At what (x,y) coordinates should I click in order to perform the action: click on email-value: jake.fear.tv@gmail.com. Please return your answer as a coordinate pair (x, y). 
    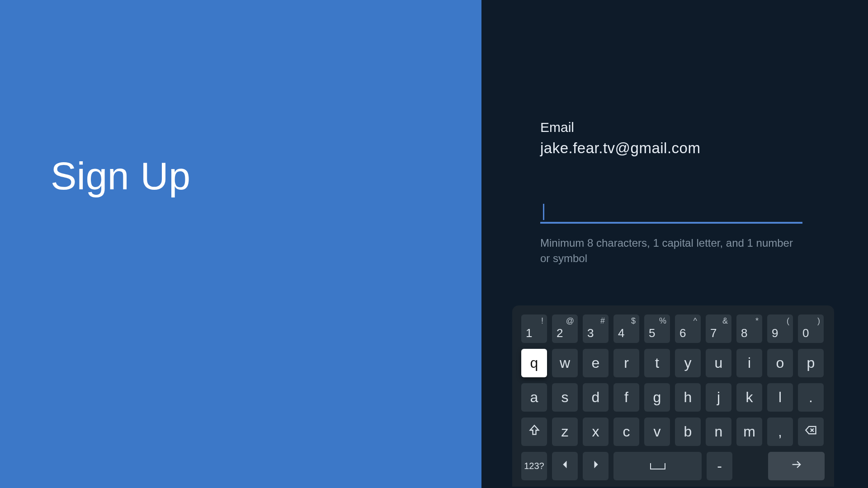
    Looking at the image, I should click on (671, 148).